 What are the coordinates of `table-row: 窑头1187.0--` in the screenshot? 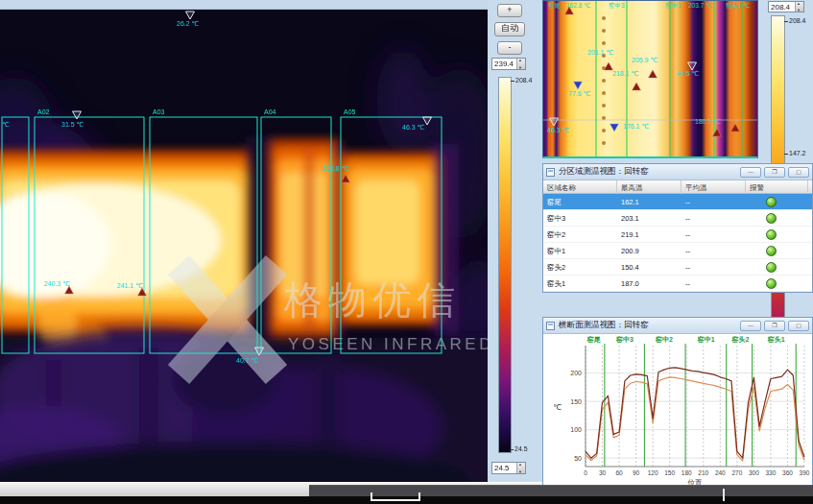 It's located at (678, 284).